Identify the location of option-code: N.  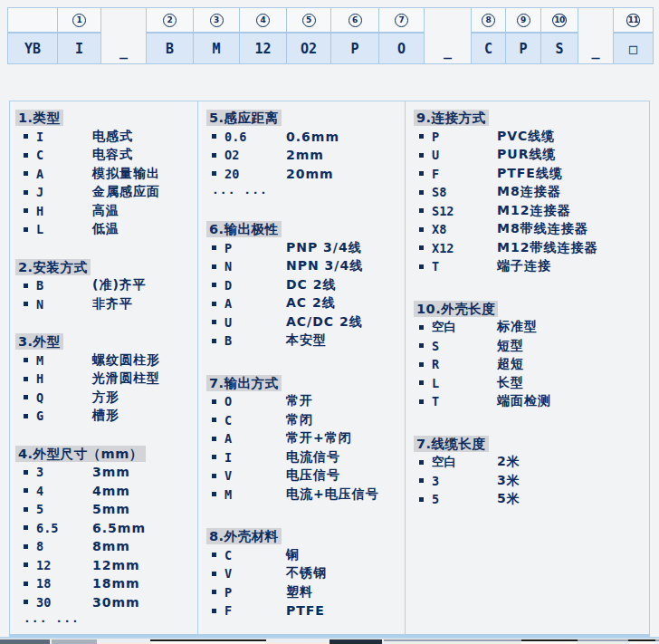
(255, 266).